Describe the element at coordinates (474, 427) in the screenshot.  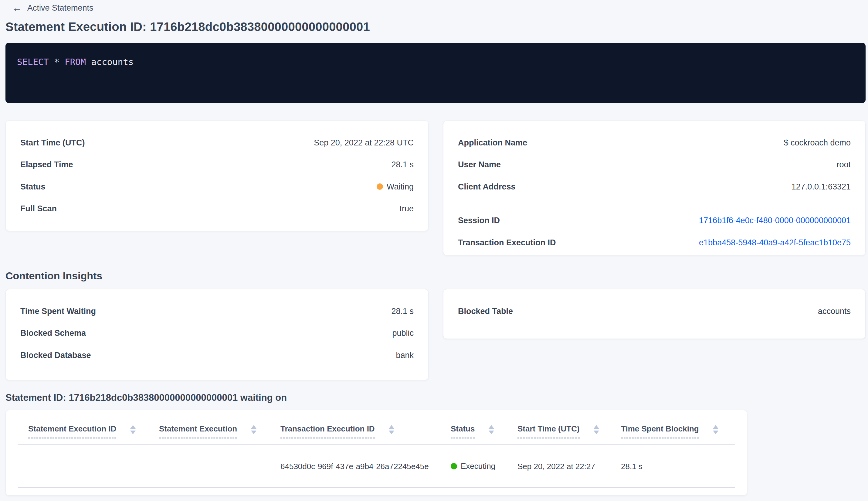
I see `column-header-status: Status` at that location.